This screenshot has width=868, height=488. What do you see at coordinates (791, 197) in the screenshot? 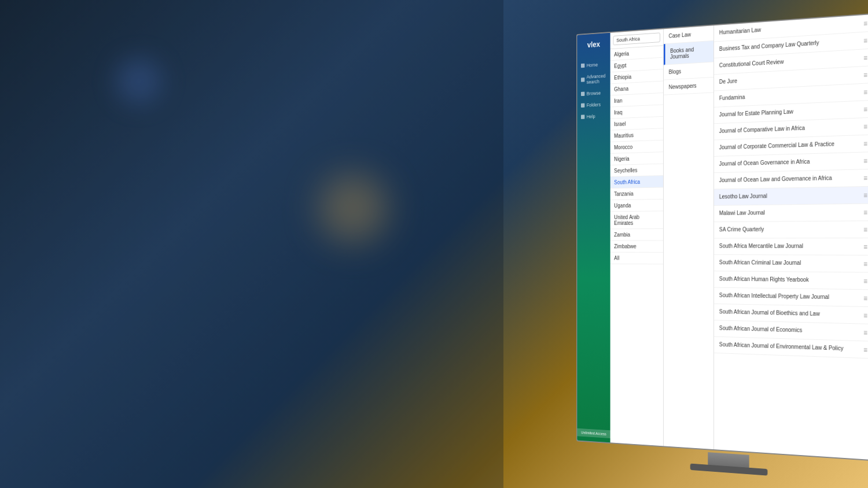
I see `journal-item: Lesotho Law Journal≡` at bounding box center [791, 197].